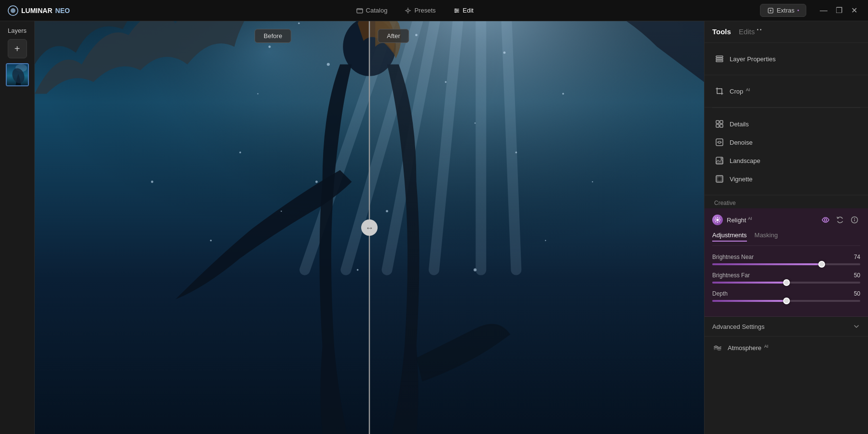 This screenshot has height=434, width=868. What do you see at coordinates (463, 11) in the screenshot?
I see `nav-edit: Edit` at bounding box center [463, 11].